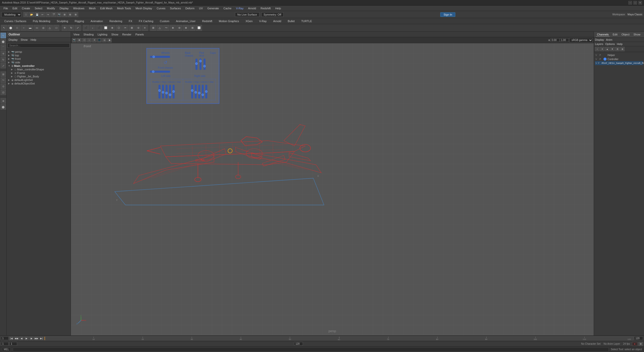 This screenshot has height=352, width=644. I want to click on timeline-end-frame-input, so click(638, 338).